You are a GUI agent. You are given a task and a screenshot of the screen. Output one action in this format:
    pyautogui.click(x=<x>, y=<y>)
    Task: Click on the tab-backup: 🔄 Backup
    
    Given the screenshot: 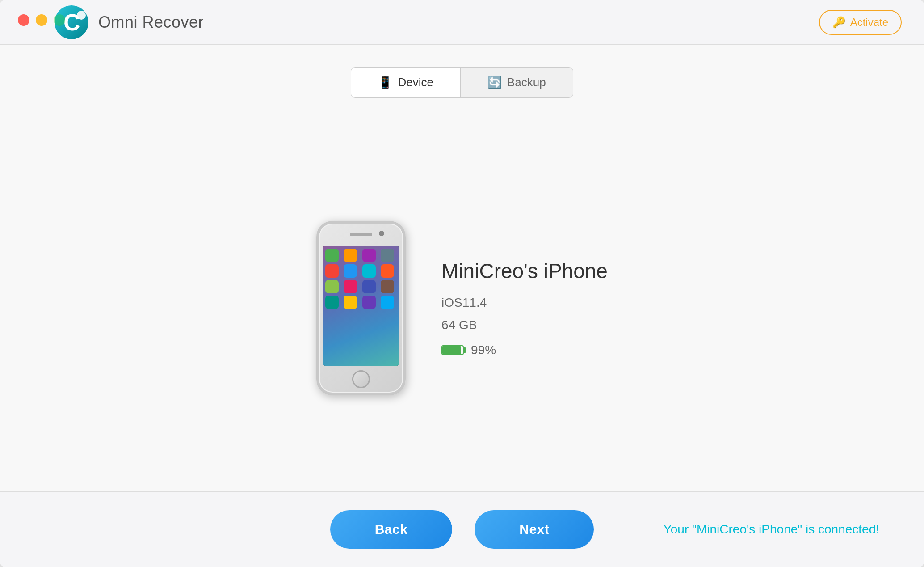 What is the action you would take?
    pyautogui.click(x=517, y=82)
    